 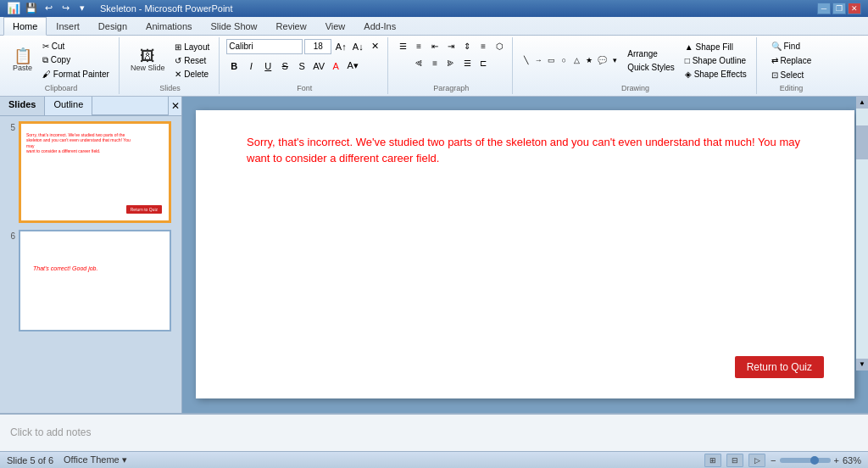 I want to click on minimize-btn: ─, so click(x=824, y=8).